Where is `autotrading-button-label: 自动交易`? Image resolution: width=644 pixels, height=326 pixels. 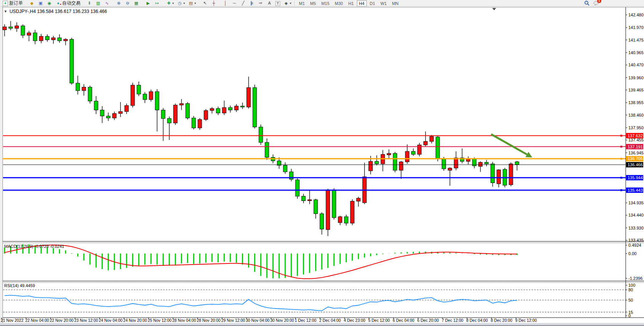 autotrading-button-label: 自动交易 is located at coordinates (71, 3).